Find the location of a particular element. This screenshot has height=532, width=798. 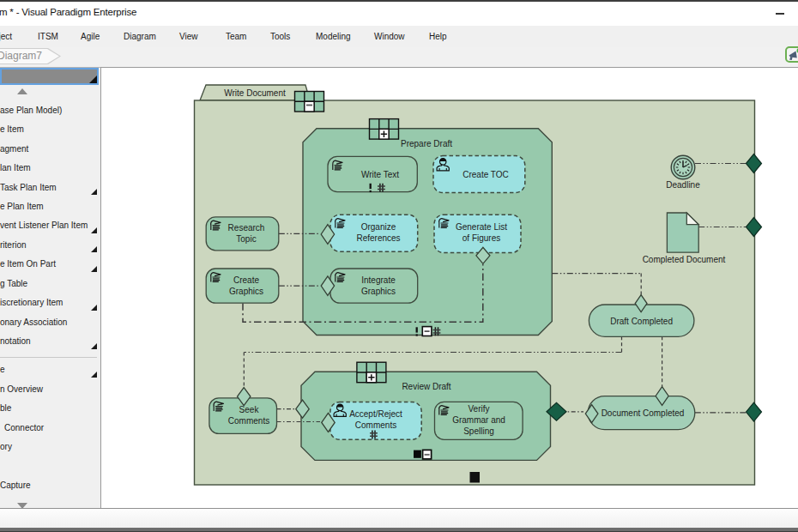

svg-text: Research is located at coordinates (247, 228).